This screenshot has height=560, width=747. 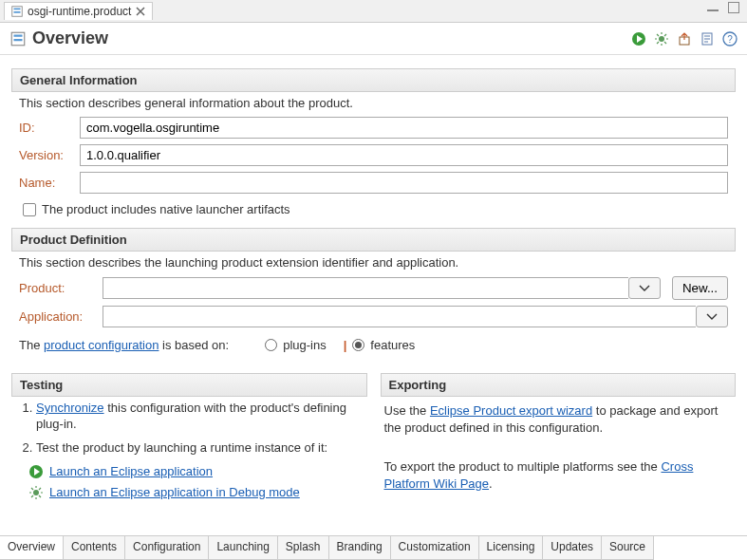 What do you see at coordinates (47, 156) in the screenshot?
I see `version-label: Version:` at bounding box center [47, 156].